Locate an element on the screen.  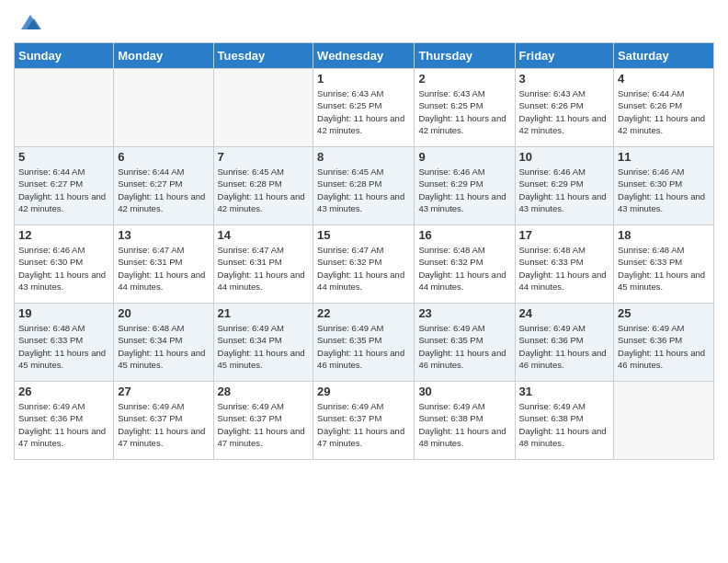
day-number: 30 is located at coordinates (464, 392).